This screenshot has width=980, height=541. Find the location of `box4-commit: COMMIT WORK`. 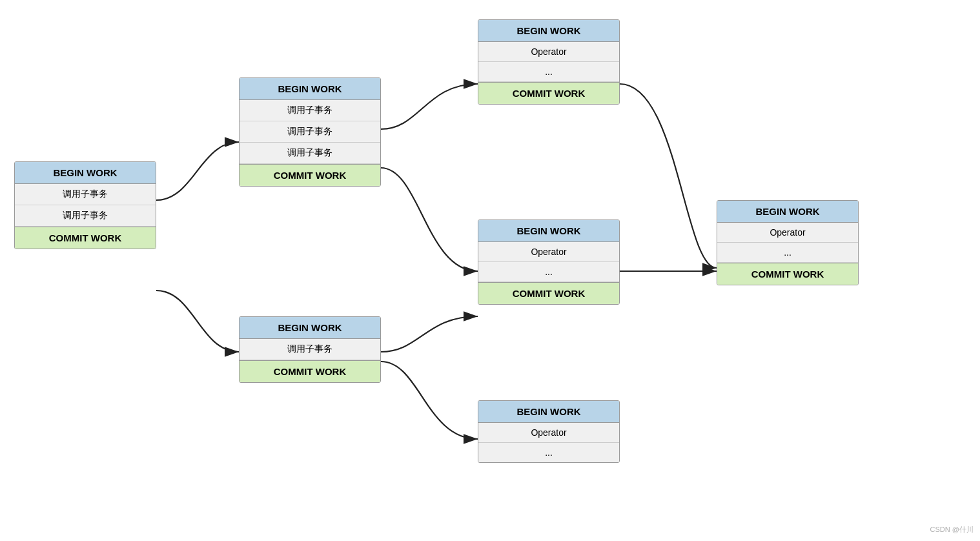

box4-commit: COMMIT WORK is located at coordinates (549, 93).